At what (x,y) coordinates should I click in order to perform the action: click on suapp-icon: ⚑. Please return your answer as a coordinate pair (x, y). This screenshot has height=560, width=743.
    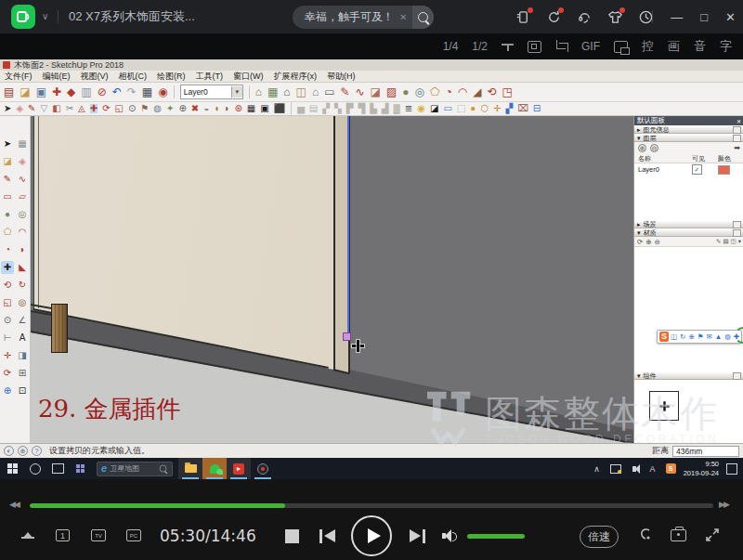
    Looking at the image, I should click on (700, 337).